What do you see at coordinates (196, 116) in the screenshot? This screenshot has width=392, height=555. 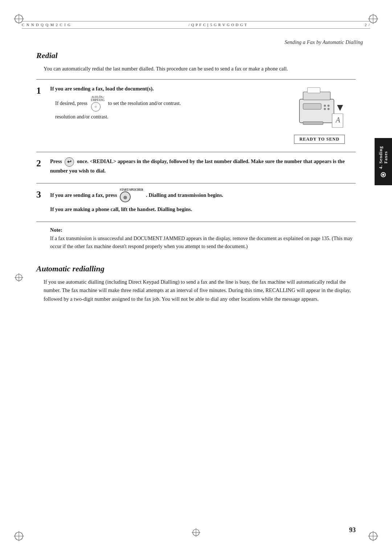 I see `step-1-row: 1 If you are sending a fax, load the doc…` at bounding box center [196, 116].